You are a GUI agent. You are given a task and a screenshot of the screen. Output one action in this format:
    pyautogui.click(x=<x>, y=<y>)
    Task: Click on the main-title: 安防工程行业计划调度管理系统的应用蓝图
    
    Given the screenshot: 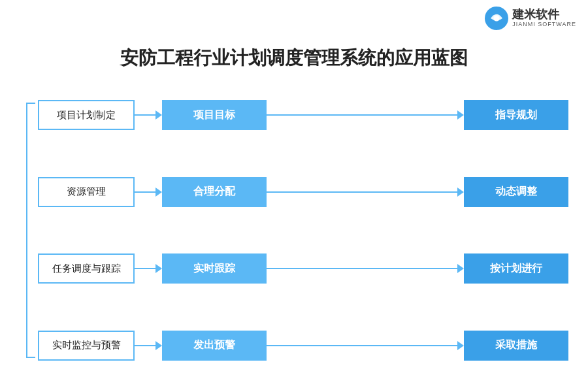 What is the action you would take?
    pyautogui.click(x=294, y=58)
    